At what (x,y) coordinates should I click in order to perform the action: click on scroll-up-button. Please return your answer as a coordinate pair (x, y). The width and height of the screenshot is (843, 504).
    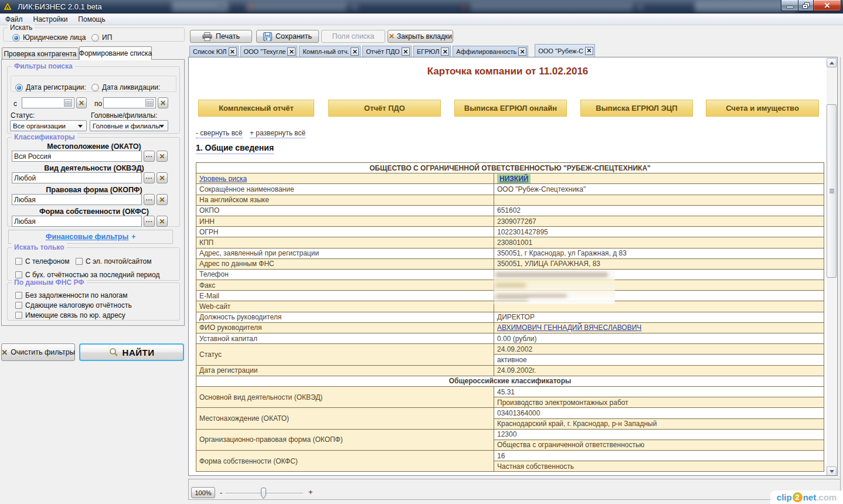
    Looking at the image, I should click on (831, 63).